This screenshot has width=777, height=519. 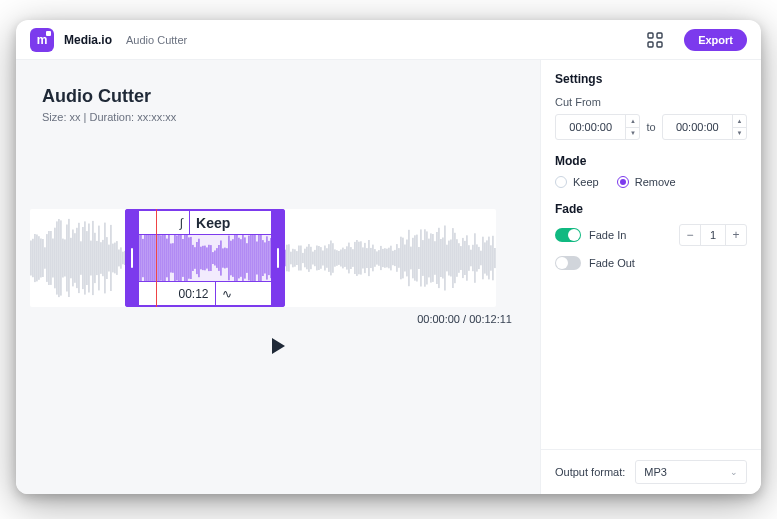 I want to click on current-time: 00:00:00, so click(x=438, y=319).